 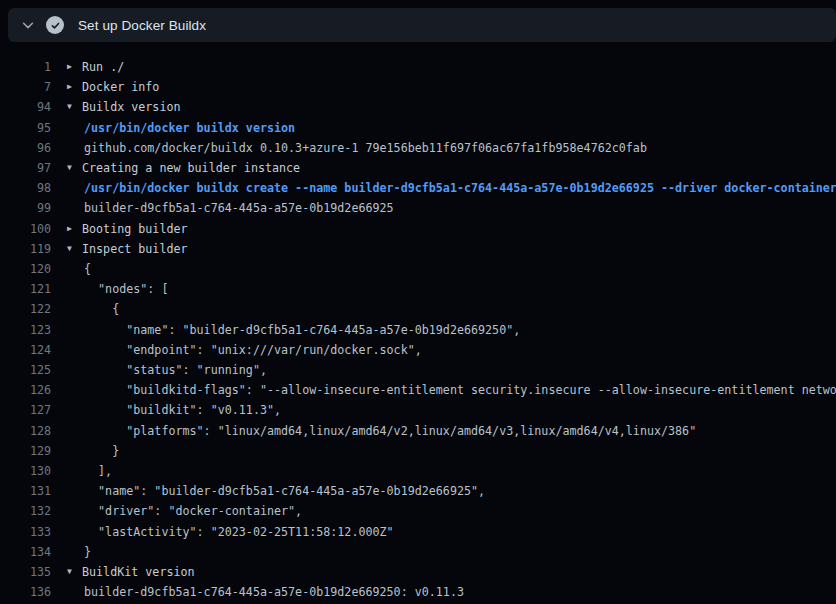 What do you see at coordinates (190, 128) in the screenshot?
I see `log-text: /usr/bin/docker buildx version` at bounding box center [190, 128].